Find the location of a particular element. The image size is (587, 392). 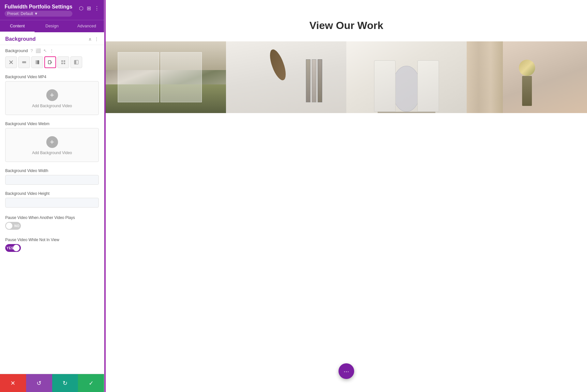

bg-type-gradient is located at coordinates (37, 62).